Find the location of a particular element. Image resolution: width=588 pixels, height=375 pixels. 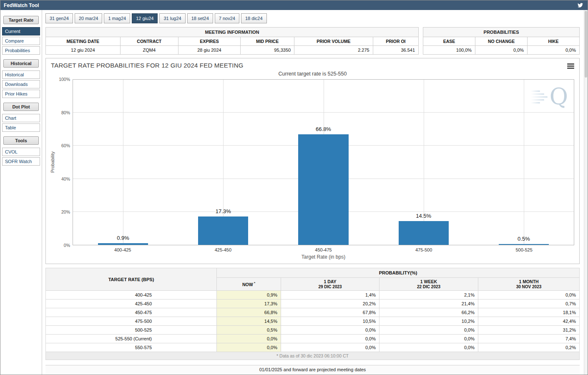

column-header-label: NOW is located at coordinates (248, 284).